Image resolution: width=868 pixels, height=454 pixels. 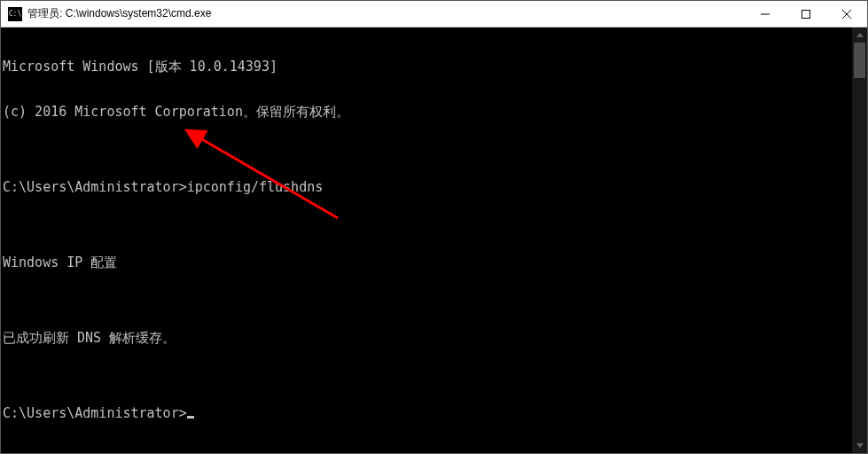 I want to click on scroll-thumb, so click(x=860, y=60).